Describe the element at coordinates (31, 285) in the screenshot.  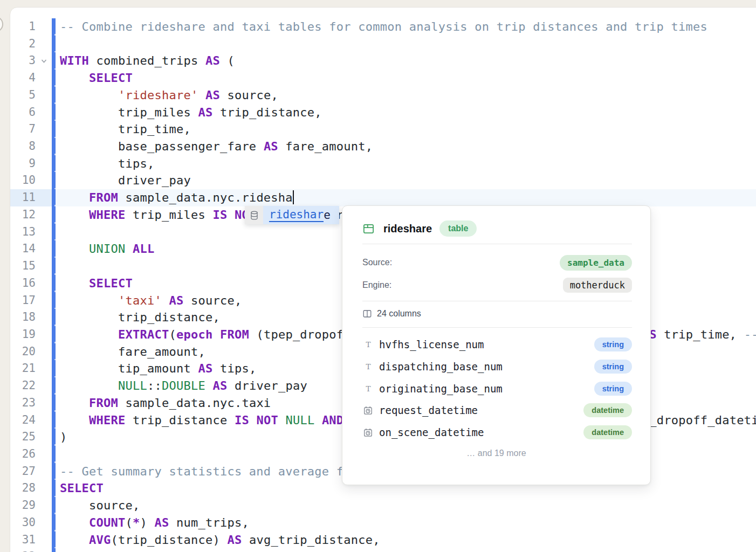
I see `line-number-gutter: 1234567891011121314151617181920212223242…` at that location.